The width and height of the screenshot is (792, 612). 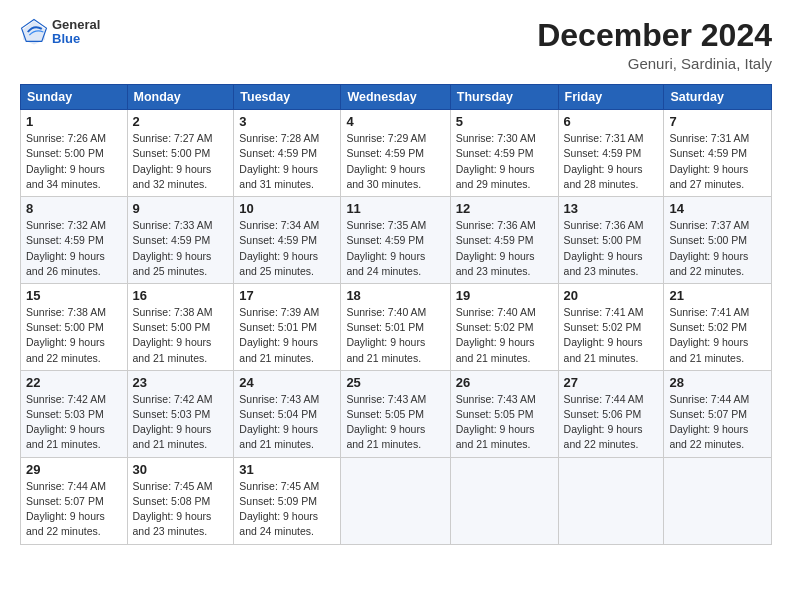 I want to click on calendar-cell: 19Sunrise: 7:40 AMSunset: 5:02 PMDayligh…, so click(x=504, y=326).